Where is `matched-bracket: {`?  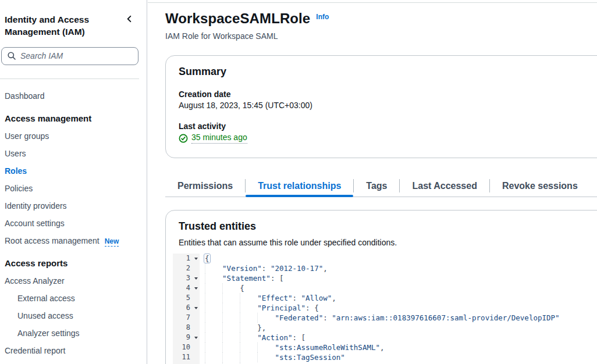
matched-bracket: { is located at coordinates (207, 258).